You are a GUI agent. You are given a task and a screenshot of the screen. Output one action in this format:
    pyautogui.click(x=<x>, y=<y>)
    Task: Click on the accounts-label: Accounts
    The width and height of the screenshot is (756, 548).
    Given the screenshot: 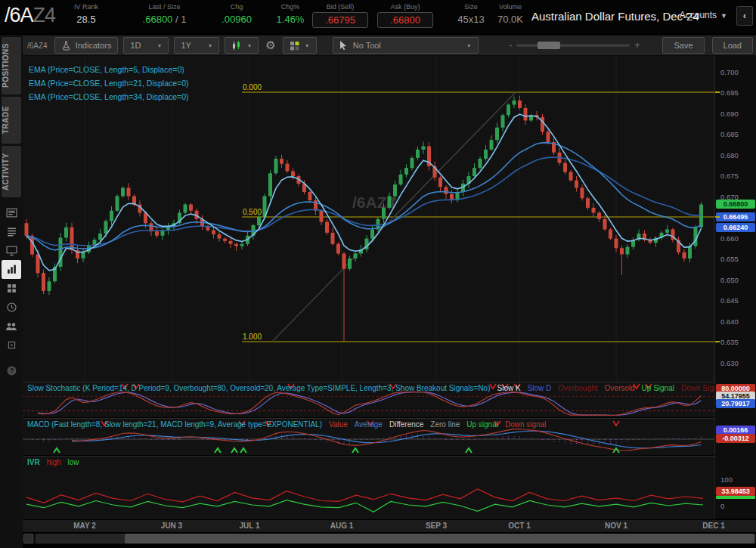 What is the action you would take?
    pyautogui.click(x=699, y=15)
    